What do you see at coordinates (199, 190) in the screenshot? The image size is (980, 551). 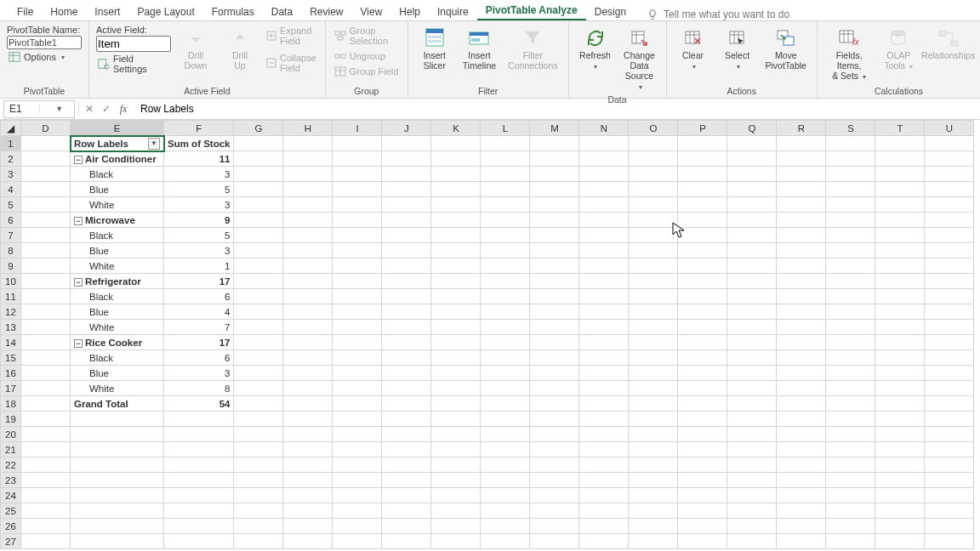 I see `cell: 5` at bounding box center [199, 190].